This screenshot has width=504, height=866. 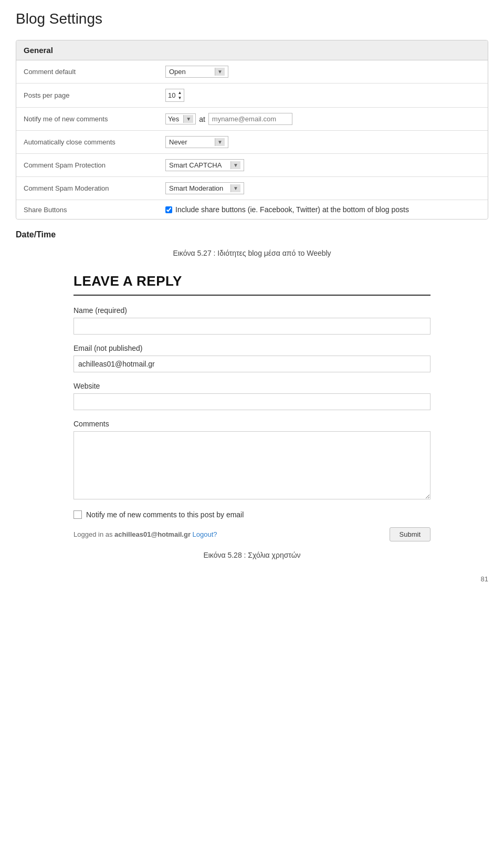 I want to click on at-label: at, so click(x=202, y=119).